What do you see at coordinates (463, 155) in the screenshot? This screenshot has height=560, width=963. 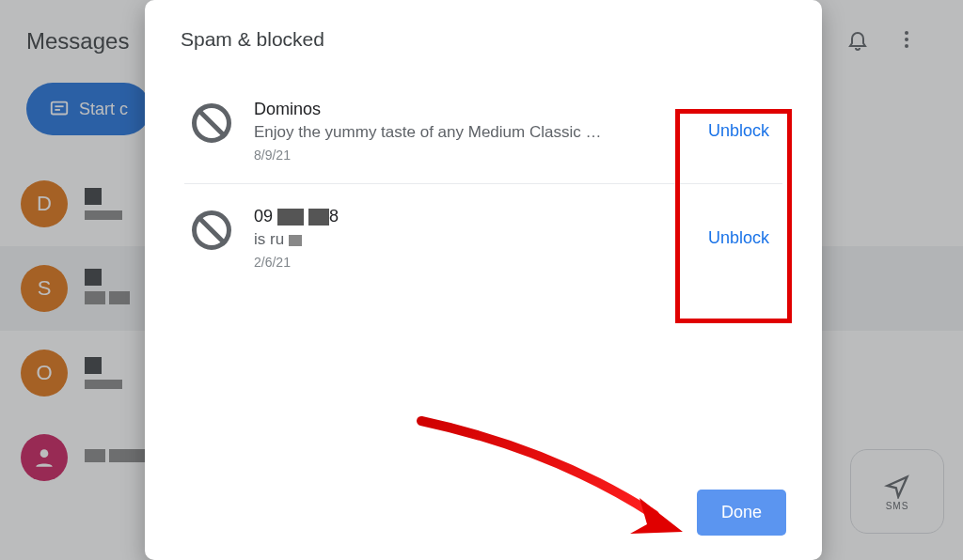 I see `entry-date: 8/9/21` at bounding box center [463, 155].